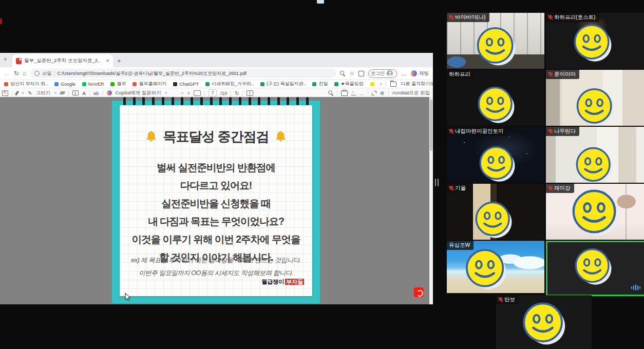 The width and height of the screenshot is (644, 349). Describe the element at coordinates (182, 93) in the screenshot. I see `zoom-out-icon: −` at that location.